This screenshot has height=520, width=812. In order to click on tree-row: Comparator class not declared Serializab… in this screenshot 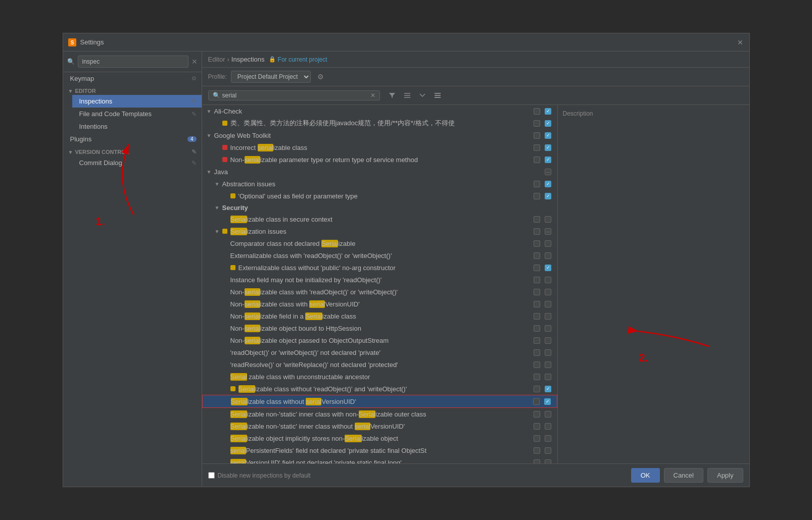, I will do `click(380, 243)`.